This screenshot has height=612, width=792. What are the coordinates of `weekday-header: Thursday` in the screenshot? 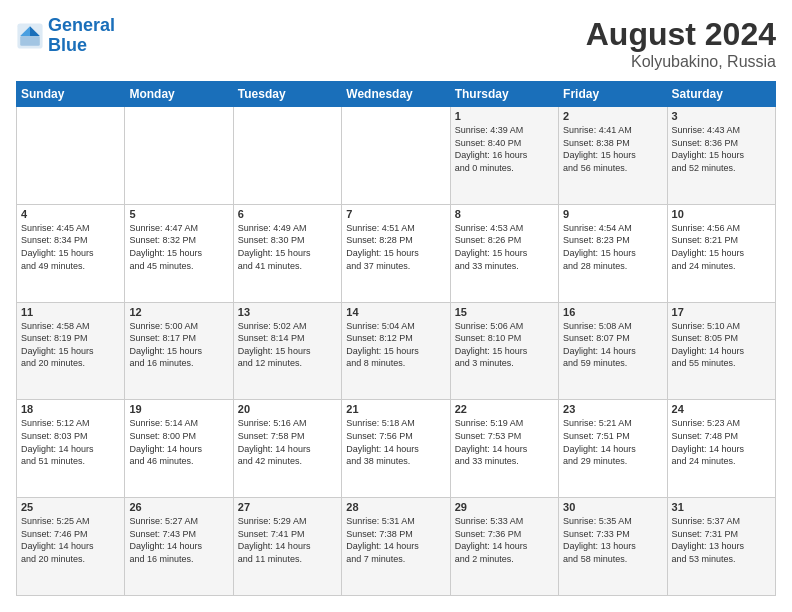 It's located at (504, 94).